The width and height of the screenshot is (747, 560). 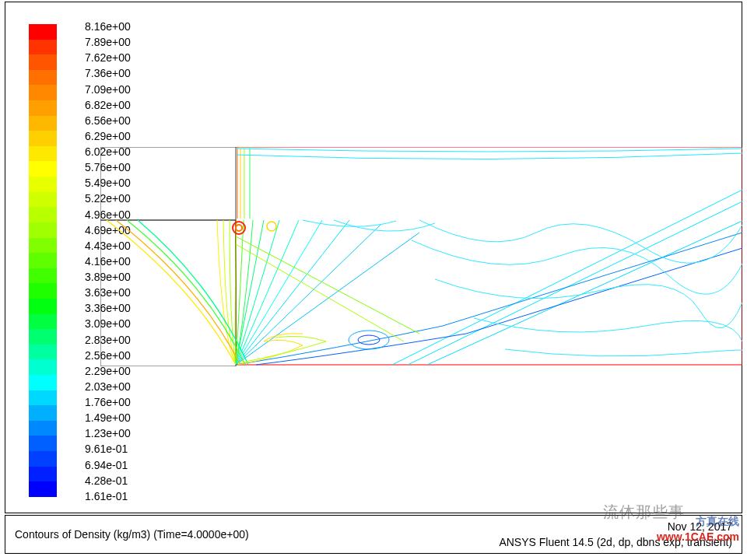 I want to click on scale-label: 6.94e-01, so click(x=107, y=465).